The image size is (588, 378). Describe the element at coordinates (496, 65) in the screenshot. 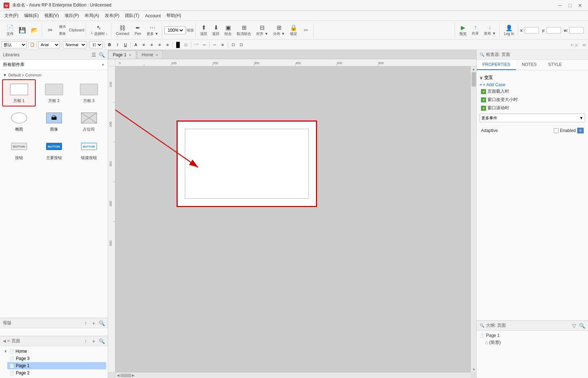

I see `tab-properties: PROPERTIES` at that location.